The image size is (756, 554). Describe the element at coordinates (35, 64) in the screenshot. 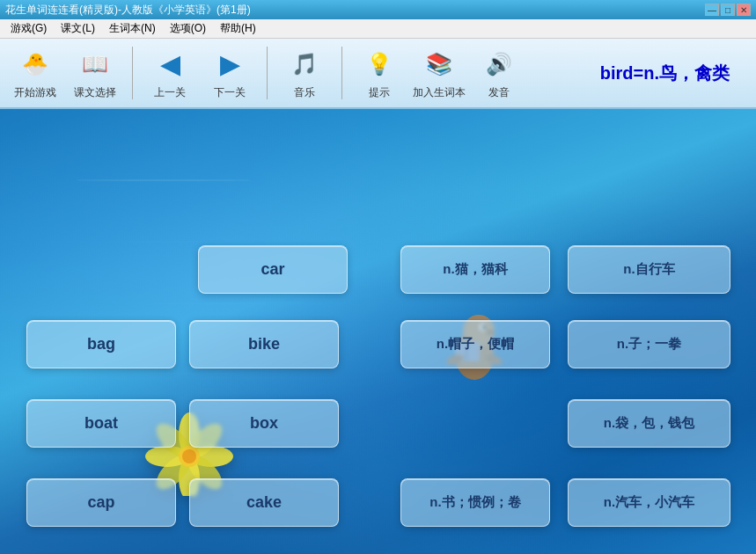

I see `duck-icon: 🐣` at that location.